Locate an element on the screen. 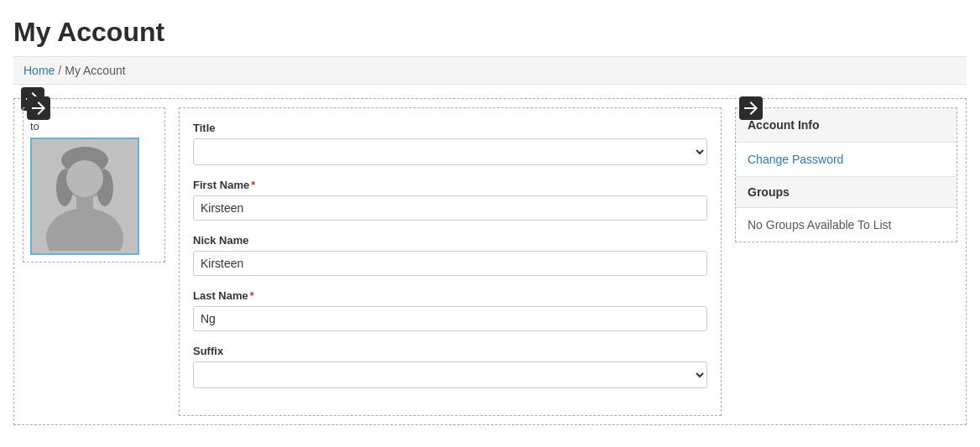 The height and width of the screenshot is (447, 980). left-panel: to is located at coordinates (94, 262).